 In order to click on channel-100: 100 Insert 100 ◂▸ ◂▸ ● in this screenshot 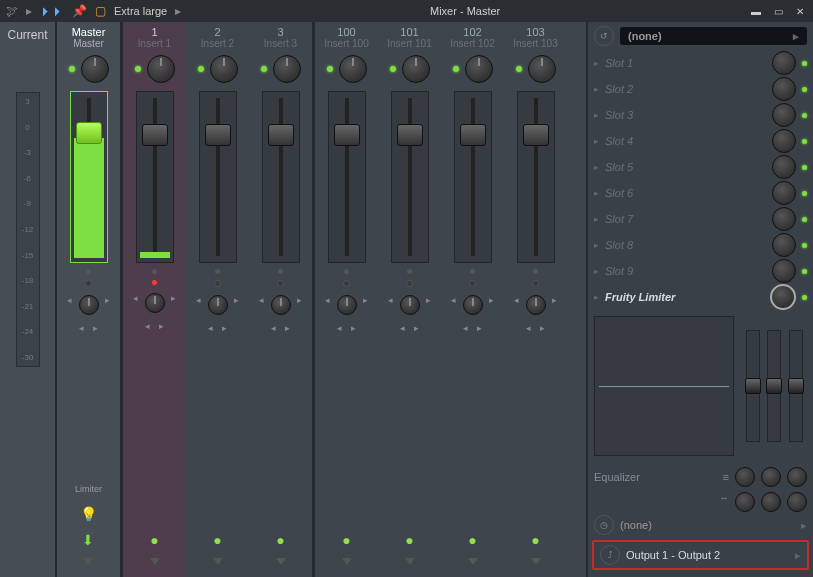, I will do `click(346, 300)`.